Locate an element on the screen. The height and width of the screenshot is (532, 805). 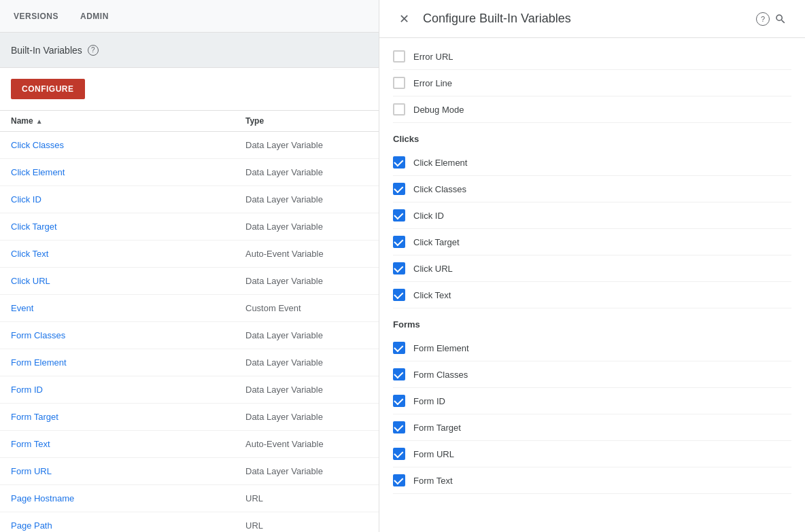
variable-label: Click Target is located at coordinates (436, 242).